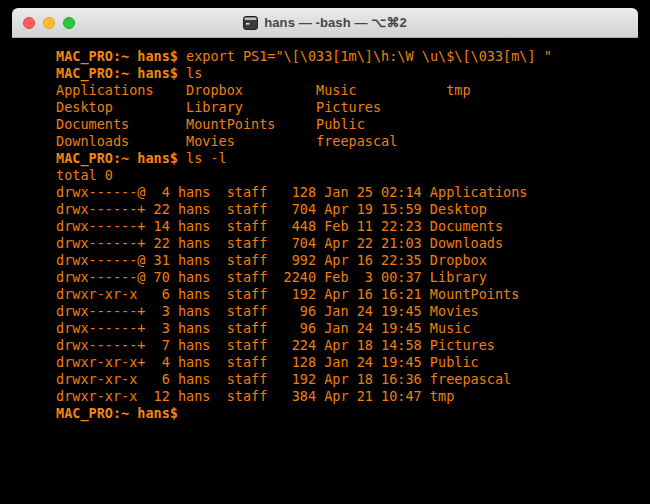  Describe the element at coordinates (49, 23) in the screenshot. I see `window-controls` at that location.